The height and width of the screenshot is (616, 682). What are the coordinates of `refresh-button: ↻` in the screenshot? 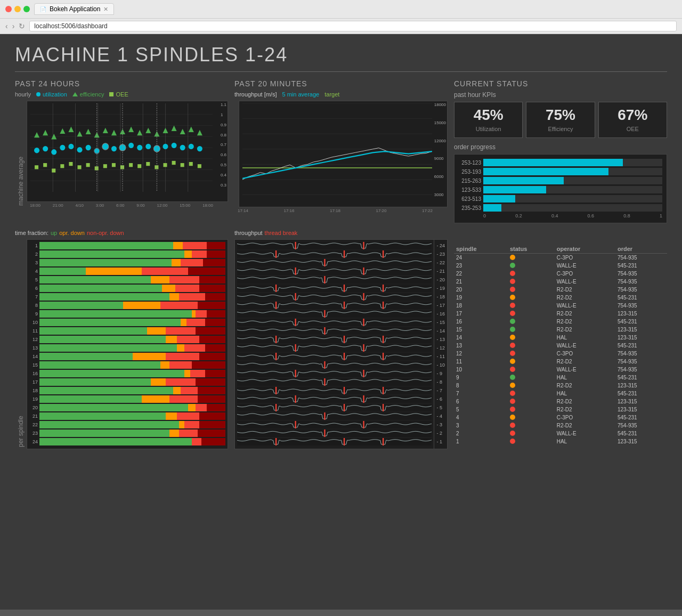 It's located at (22, 26).